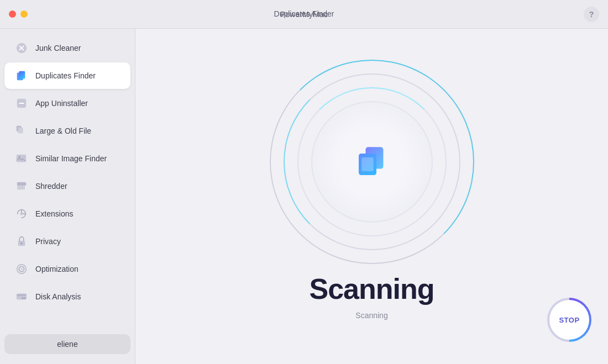 This screenshot has width=608, height=364. What do you see at coordinates (304, 14) in the screenshot?
I see `titlebar: PowerMyMac Duplicates Finder ?` at bounding box center [304, 14].